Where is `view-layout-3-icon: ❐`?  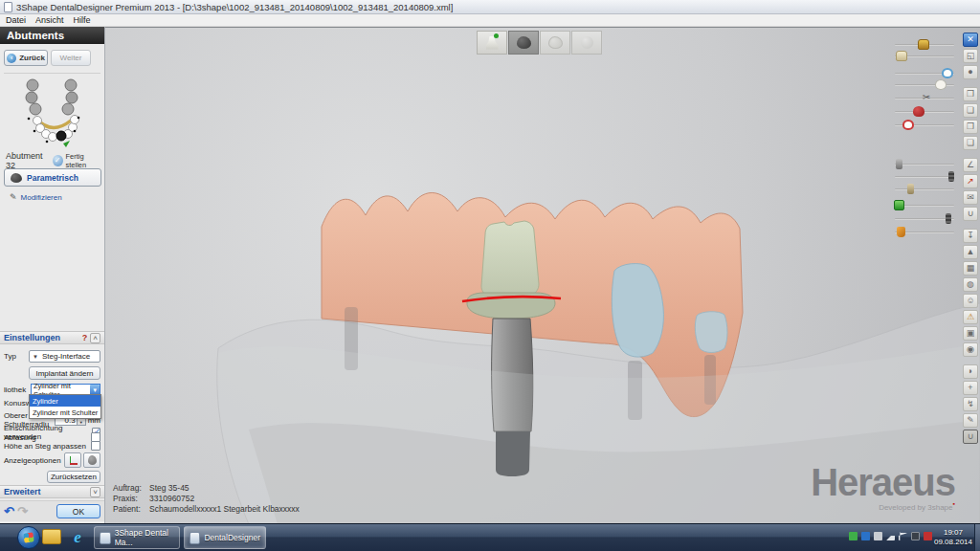
view-layout-3-icon: ❐ is located at coordinates (970, 126).